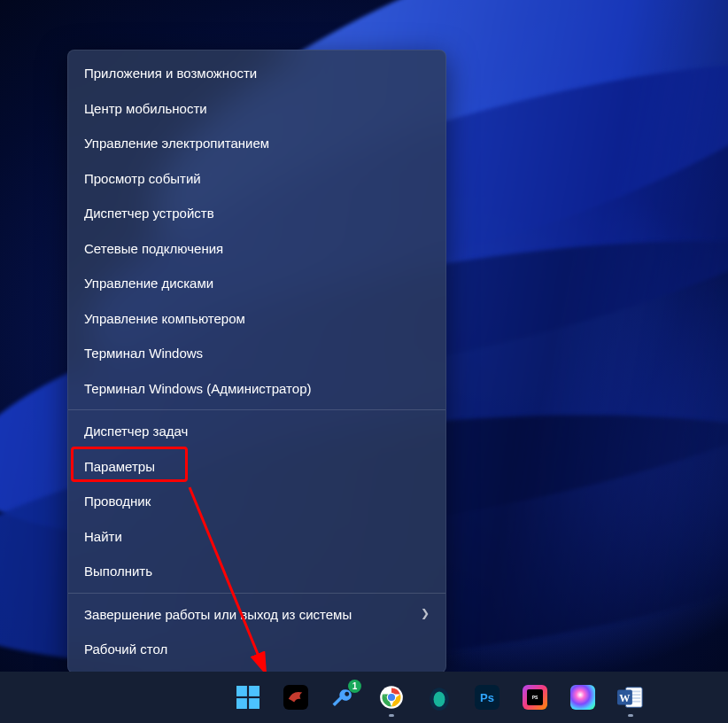 The width and height of the screenshot is (728, 723). I want to click on windows-logo-icon, so click(248, 697).